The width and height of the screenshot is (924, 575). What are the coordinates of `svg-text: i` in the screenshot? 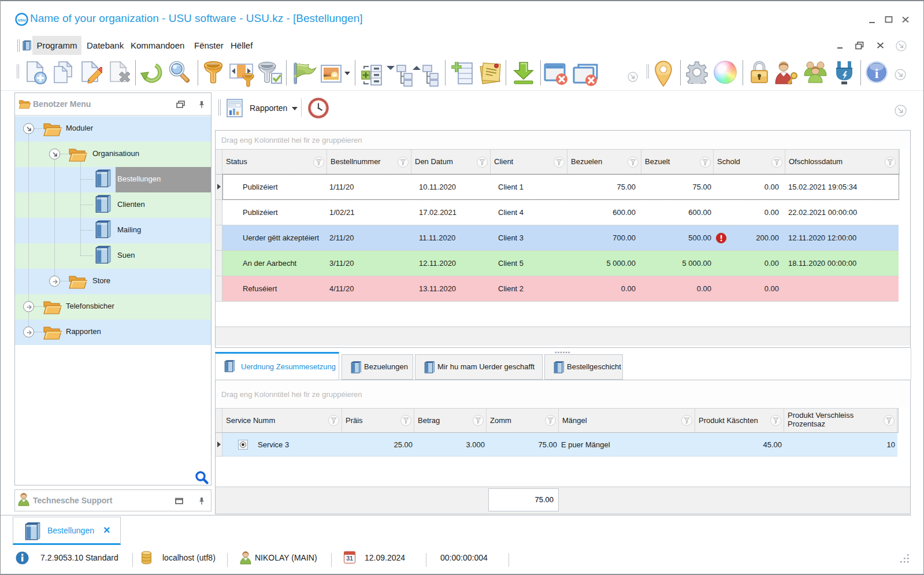 It's located at (877, 73).